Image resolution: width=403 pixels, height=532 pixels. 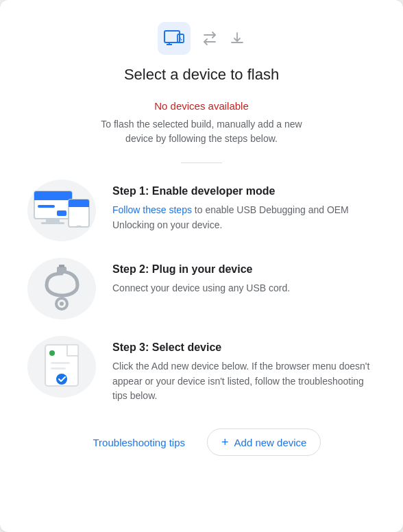 I want to click on divider, so click(x=202, y=163).